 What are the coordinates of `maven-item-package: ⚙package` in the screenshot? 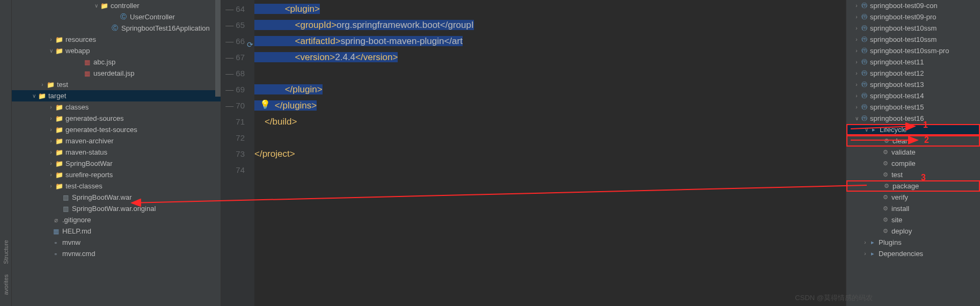 It's located at (913, 186).